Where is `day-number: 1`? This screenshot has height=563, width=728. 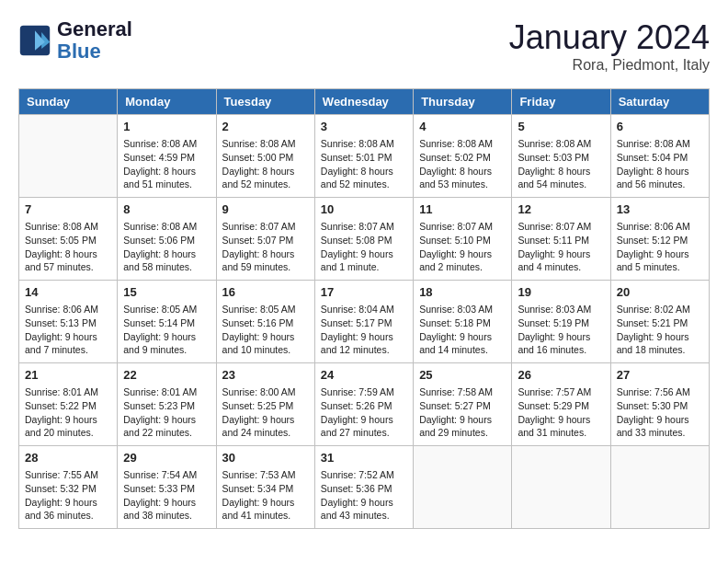 day-number: 1 is located at coordinates (166, 127).